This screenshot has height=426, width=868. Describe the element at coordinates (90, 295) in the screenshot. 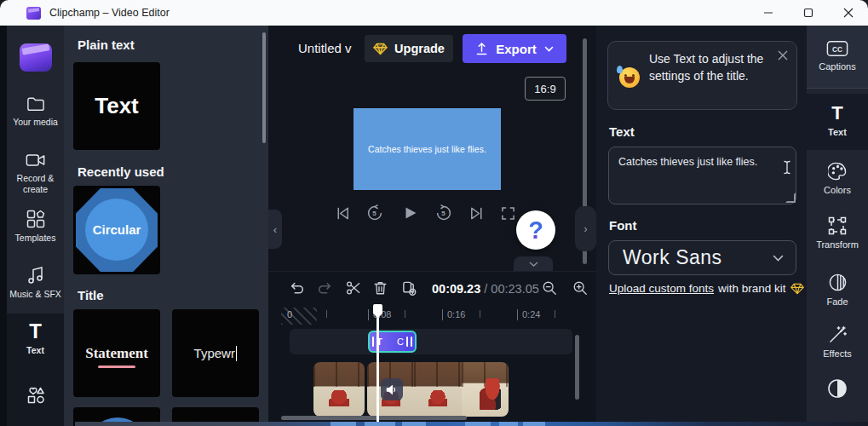

I see `section-heading-title: Title` at that location.